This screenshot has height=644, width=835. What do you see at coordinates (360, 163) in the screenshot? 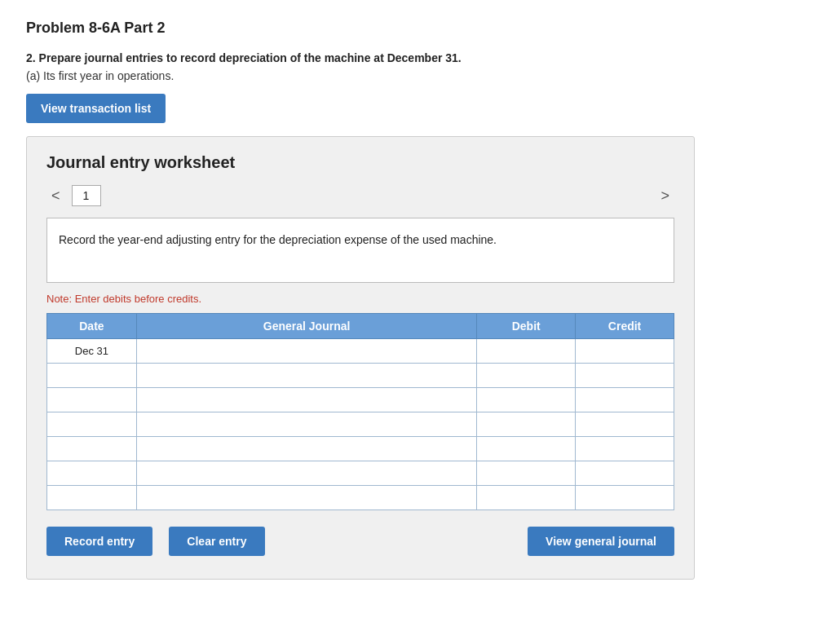
I see `worksheet-title: Journal entry worksheet` at bounding box center [360, 163].